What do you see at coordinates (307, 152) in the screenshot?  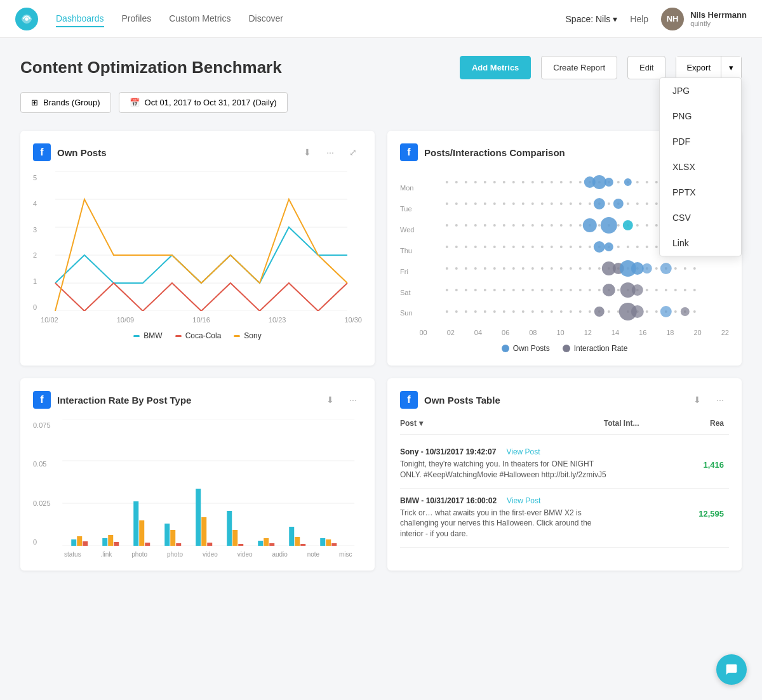 I see `card1-download: ⬇` at bounding box center [307, 152].